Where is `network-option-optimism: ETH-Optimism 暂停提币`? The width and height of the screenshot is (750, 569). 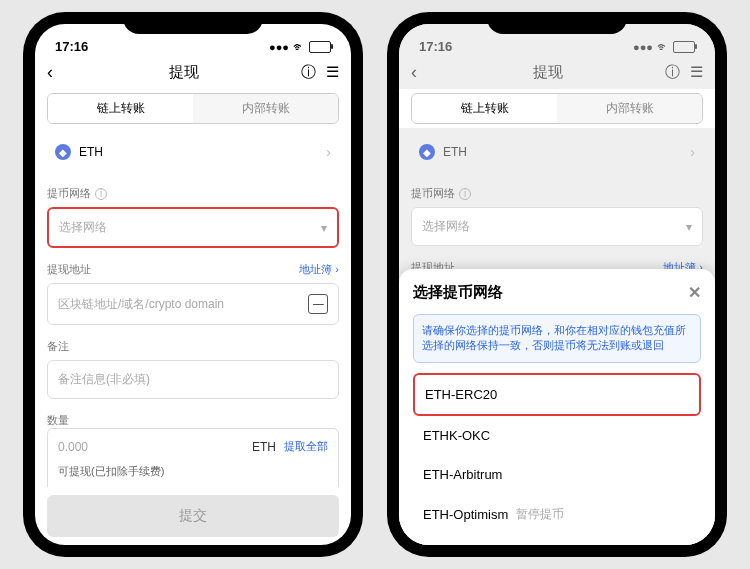 network-option-optimism: ETH-Optimism 暂停提币 is located at coordinates (557, 514).